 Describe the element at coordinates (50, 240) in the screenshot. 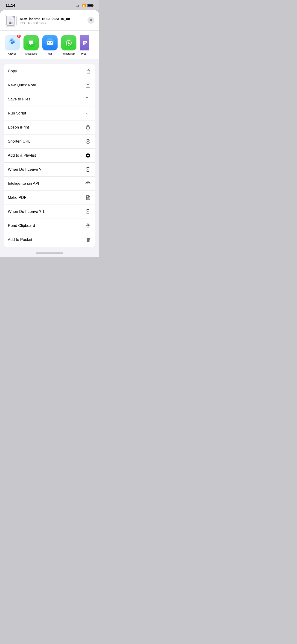

I see `add-to-pocket-action: Add to Pocket` at that location.